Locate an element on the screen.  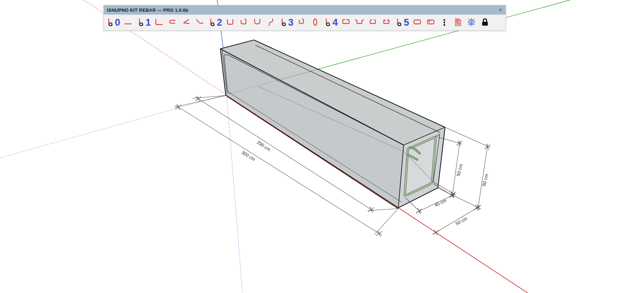
group-number-label: 5 is located at coordinates (407, 22).